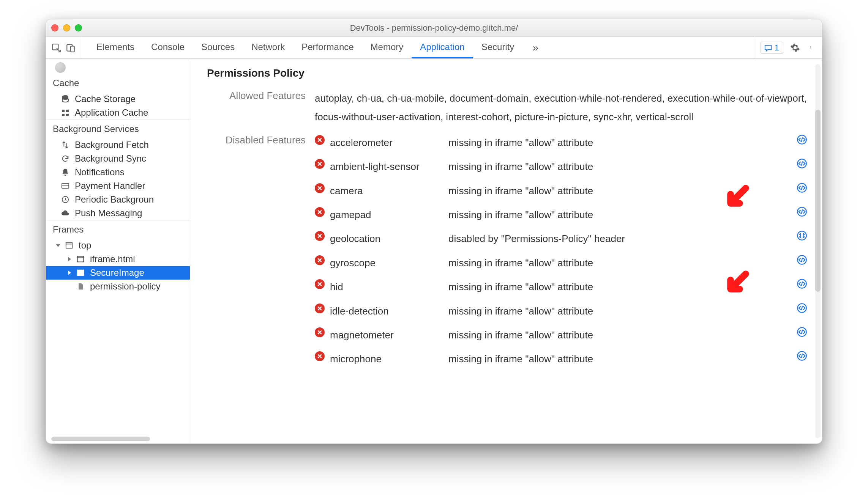 This screenshot has height=500, width=868. What do you see at coordinates (818, 251) in the screenshot?
I see `panel-vertical-scrollbar` at bounding box center [818, 251].